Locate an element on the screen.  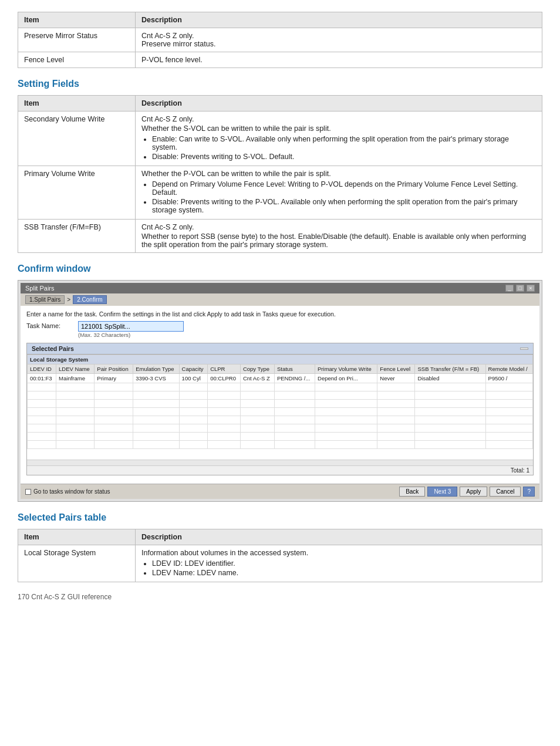
cw-footer-left: Go to tasks window for status is located at coordinates (211, 492).